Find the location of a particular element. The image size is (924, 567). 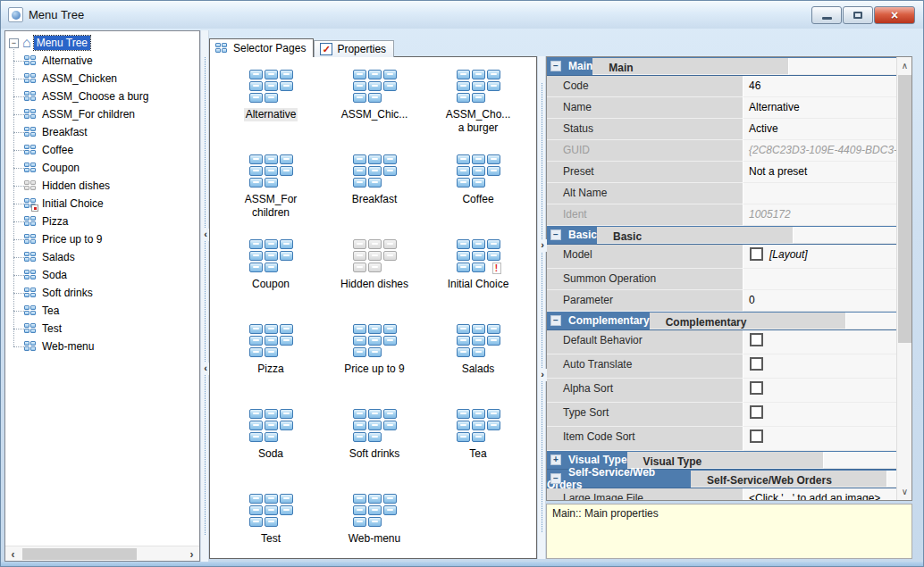

tree-item: Soda is located at coordinates (104, 275).